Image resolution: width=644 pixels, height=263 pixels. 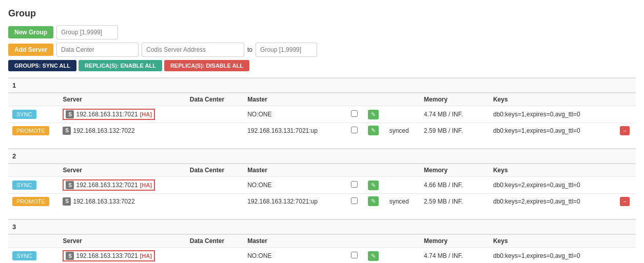 What do you see at coordinates (120, 66) in the screenshot?
I see `replica-enable-all-button: REPLICA(S): ENABLE ALL` at bounding box center [120, 66].